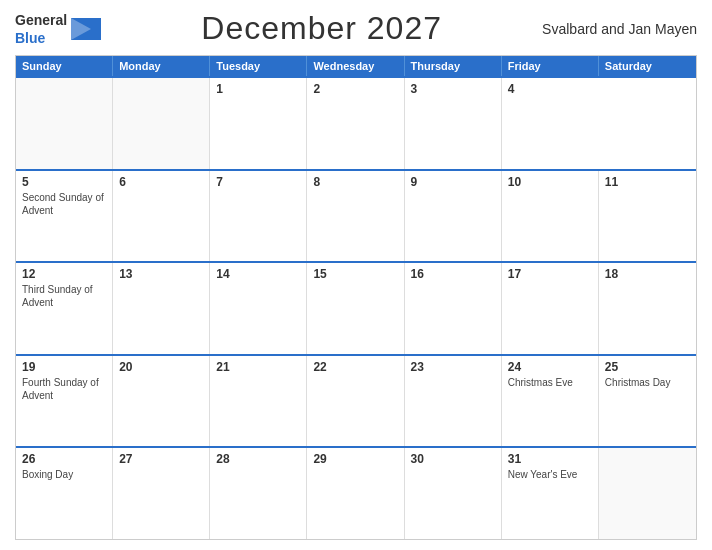  What do you see at coordinates (30, 38) in the screenshot?
I see `logo-blue: Blue` at bounding box center [30, 38].